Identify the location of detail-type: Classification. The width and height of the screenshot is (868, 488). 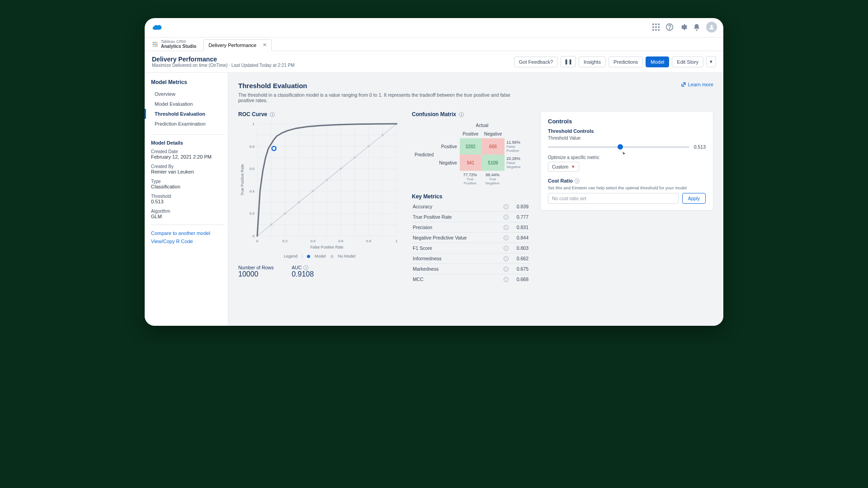
(189, 187).